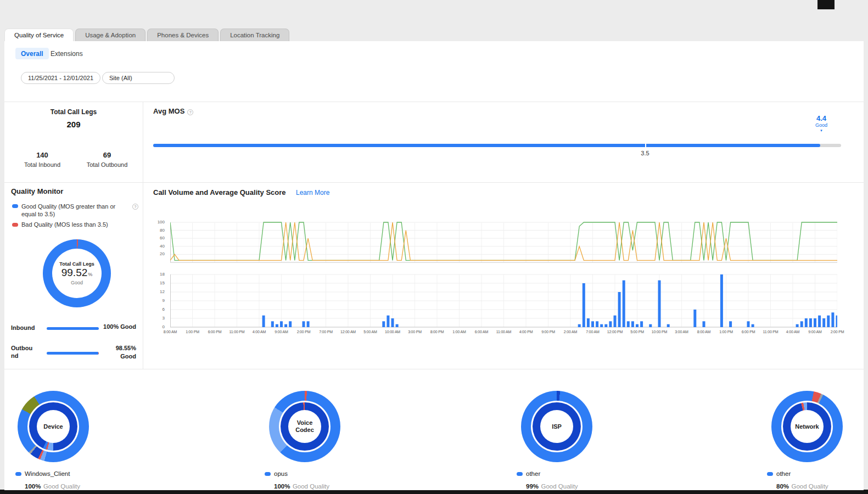 The height and width of the screenshot is (494, 868). What do you see at coordinates (559, 486) in the screenshot?
I see `isp-legend-quality: Good Quality` at bounding box center [559, 486].